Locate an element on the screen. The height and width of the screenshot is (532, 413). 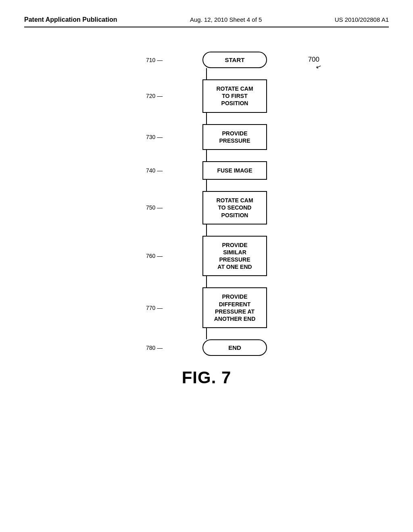
box-start: START is located at coordinates (235, 60).